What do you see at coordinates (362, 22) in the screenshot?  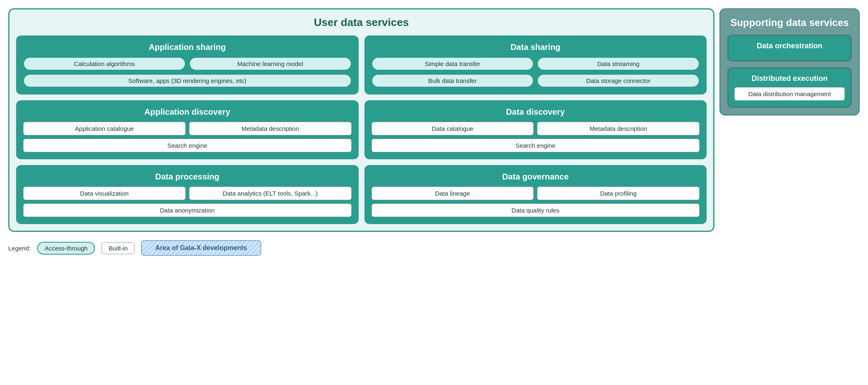 I see `user-data-services-title: User data services` at bounding box center [362, 22].